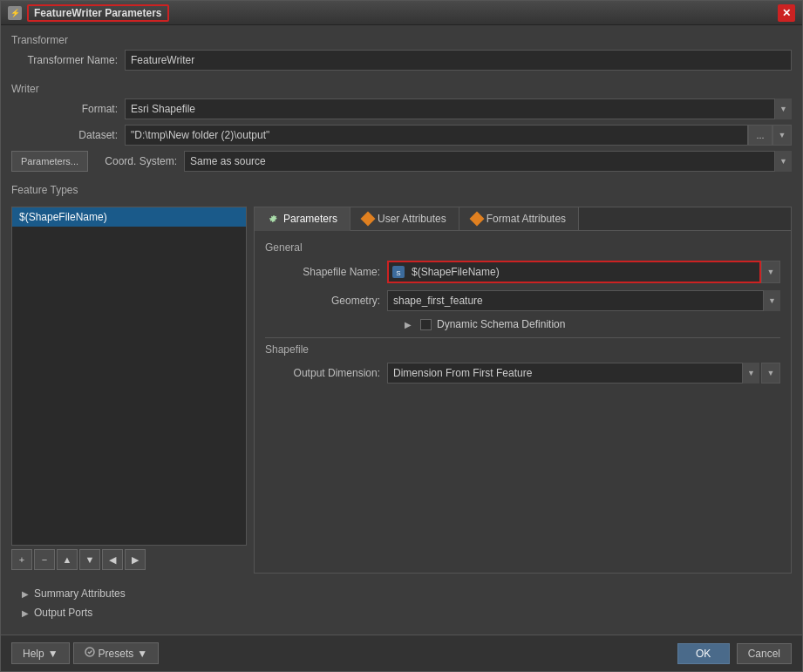 Image resolution: width=803 pixels, height=672 pixels. Describe the element at coordinates (520, 219) in the screenshot. I see `tab-format-attributes: Format Attributes` at that location.